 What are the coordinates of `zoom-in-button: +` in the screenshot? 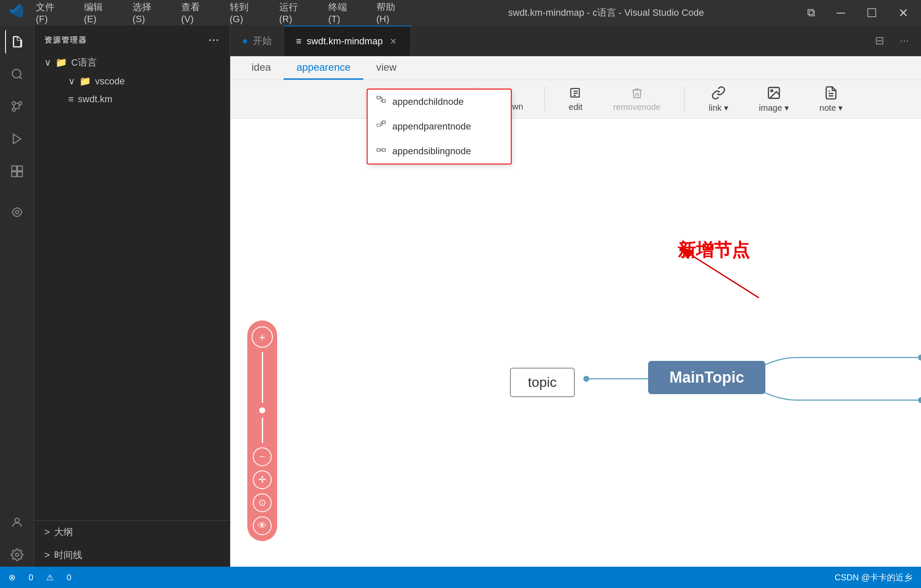 It's located at (262, 337).